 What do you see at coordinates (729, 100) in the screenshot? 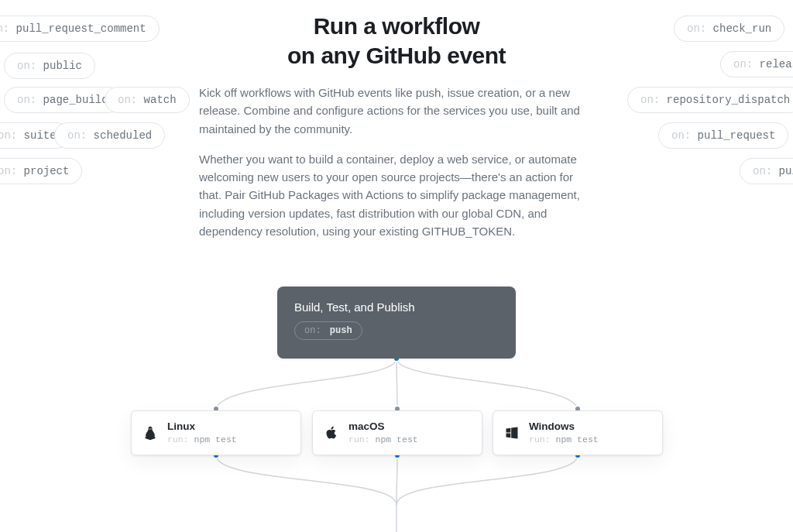
I see `event-pill-label: repository_dispatch` at bounding box center [729, 100].